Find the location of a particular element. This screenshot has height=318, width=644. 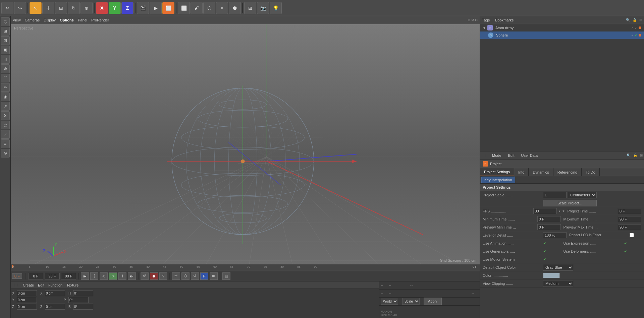

tree-item-sphere: S Sphere ✓ ✓ is located at coordinates (562, 35).